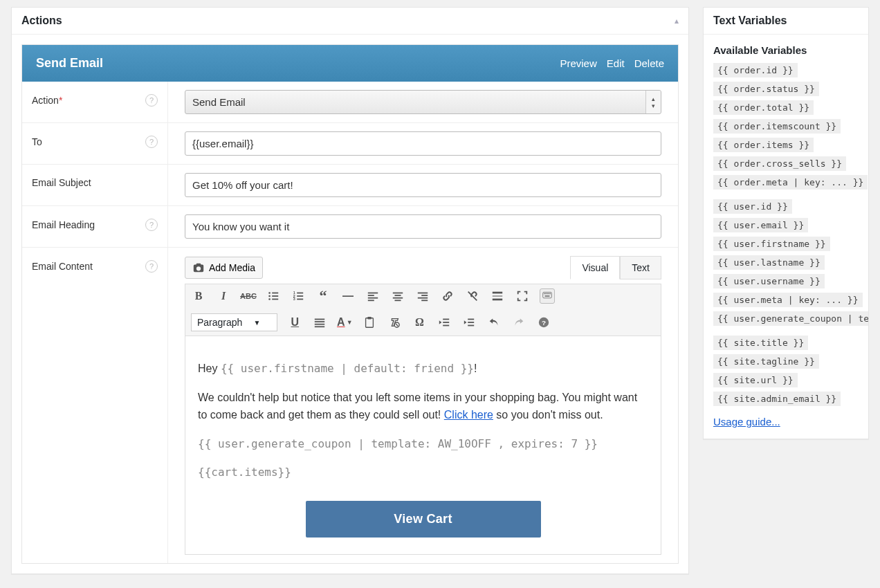 Image resolution: width=880 pixels, height=588 pixels. What do you see at coordinates (755, 380) in the screenshot?
I see `var-token: {{ site.url }}` at bounding box center [755, 380].